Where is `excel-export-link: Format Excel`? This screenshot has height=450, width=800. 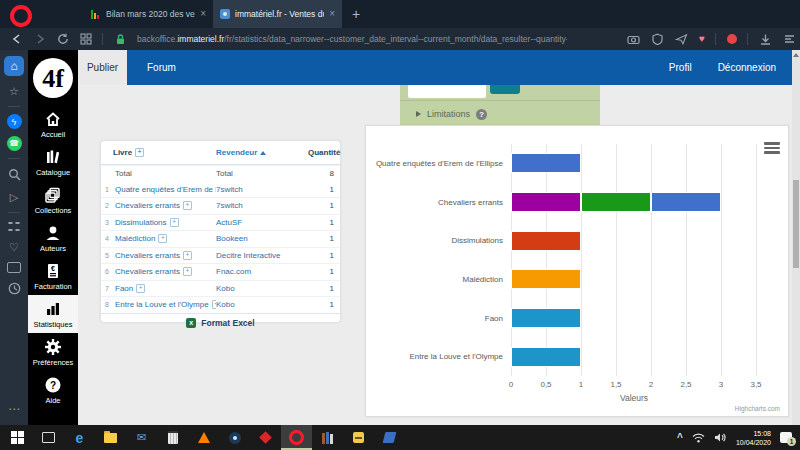 excel-export-link: Format Excel is located at coordinates (228, 323).